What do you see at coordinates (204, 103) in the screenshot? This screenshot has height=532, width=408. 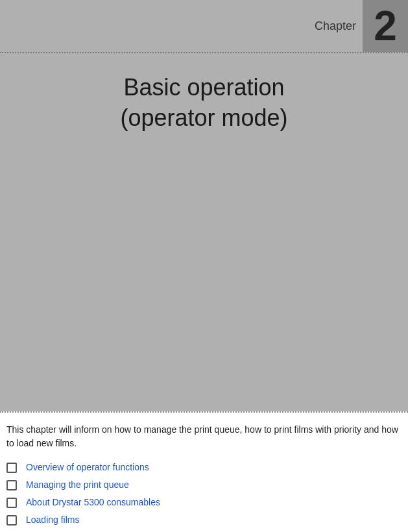 I see `main-title: Basic operation (operator mode)` at bounding box center [204, 103].